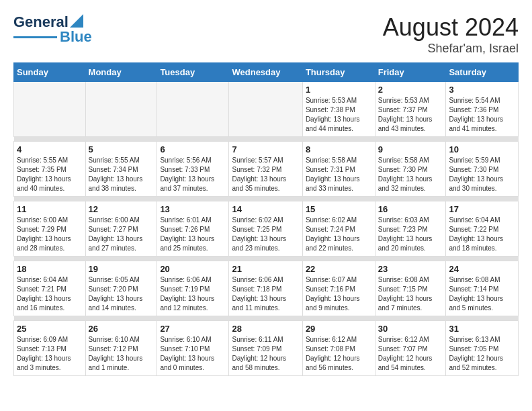  I want to click on main-title: August 2024, so click(451, 28).